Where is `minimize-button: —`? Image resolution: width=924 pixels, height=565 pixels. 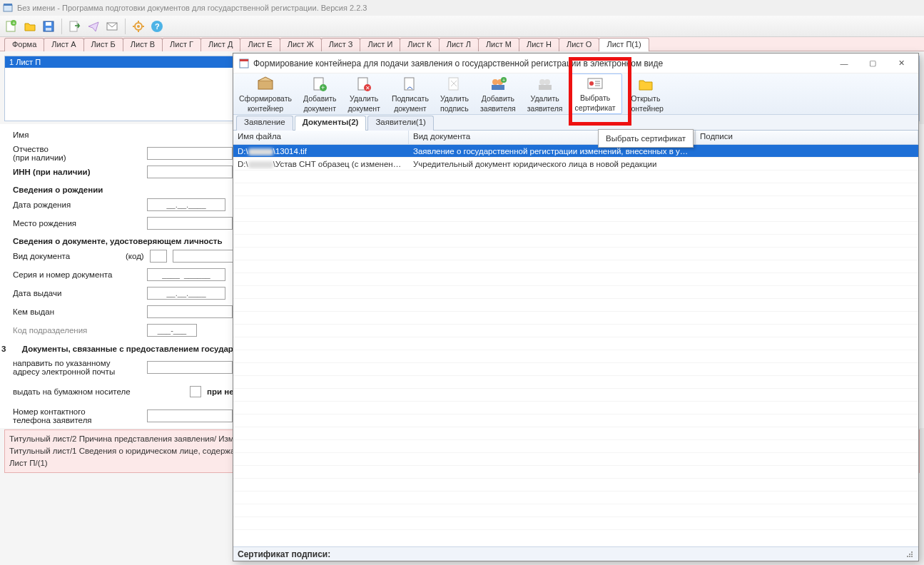 minimize-button: — is located at coordinates (844, 63).